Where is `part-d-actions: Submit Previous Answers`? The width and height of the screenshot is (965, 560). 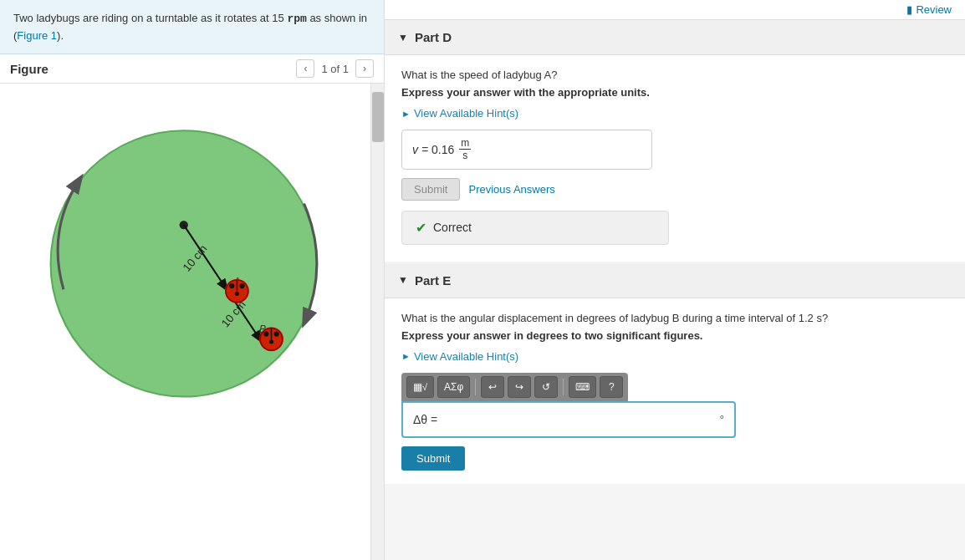 part-d-actions: Submit Previous Answers is located at coordinates (675, 189).